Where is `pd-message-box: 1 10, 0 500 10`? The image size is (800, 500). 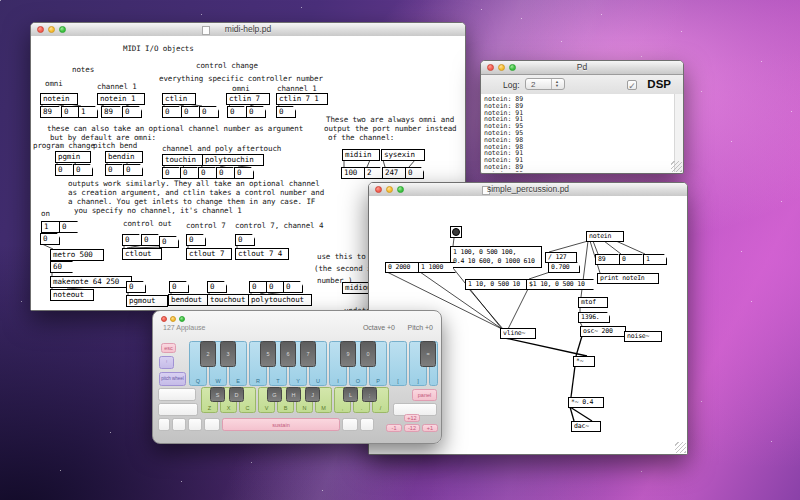
pd-message-box: 1 10, 0 500 10 is located at coordinates (497, 284).